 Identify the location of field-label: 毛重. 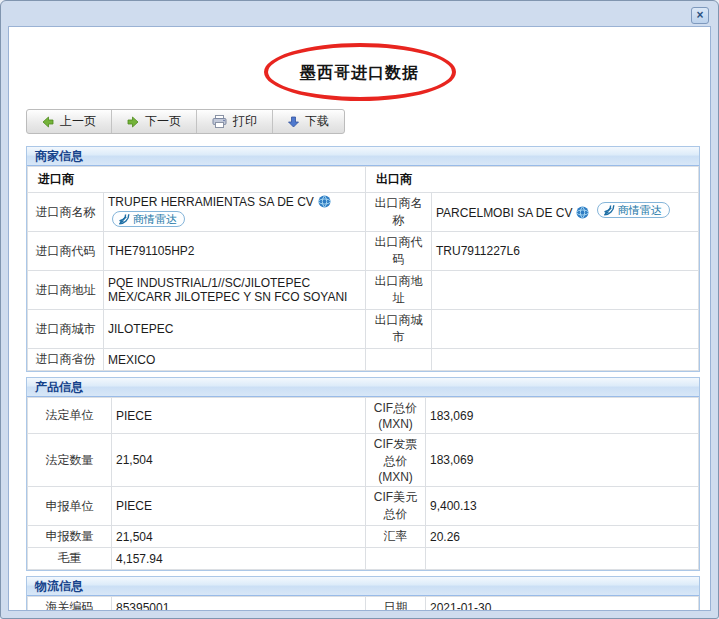
(70, 559).